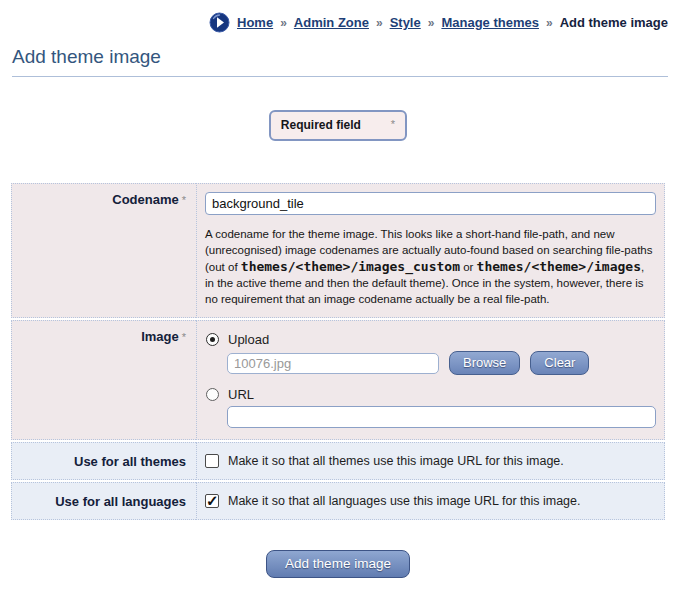 The height and width of the screenshot is (589, 676). Describe the element at coordinates (248, 340) in the screenshot. I see `upload-radio-label: Upload` at that location.